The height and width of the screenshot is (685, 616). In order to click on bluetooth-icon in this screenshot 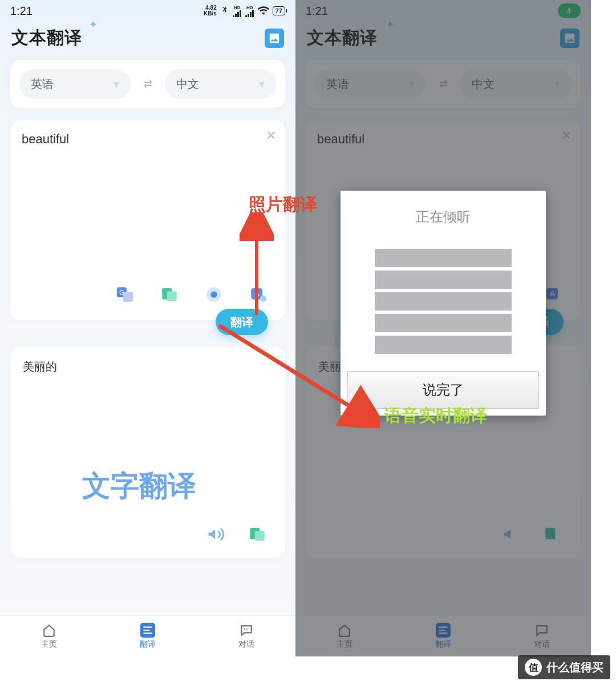, I will do `click(225, 11)`.